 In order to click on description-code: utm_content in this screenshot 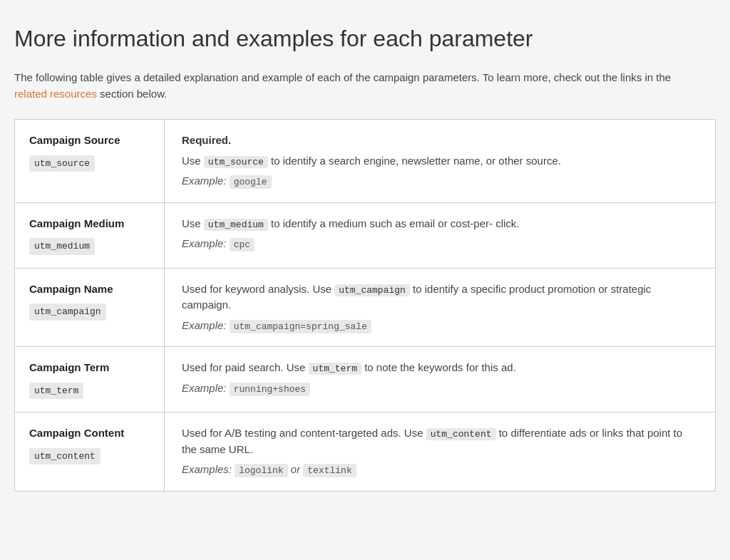, I will do `click(461, 435)`.